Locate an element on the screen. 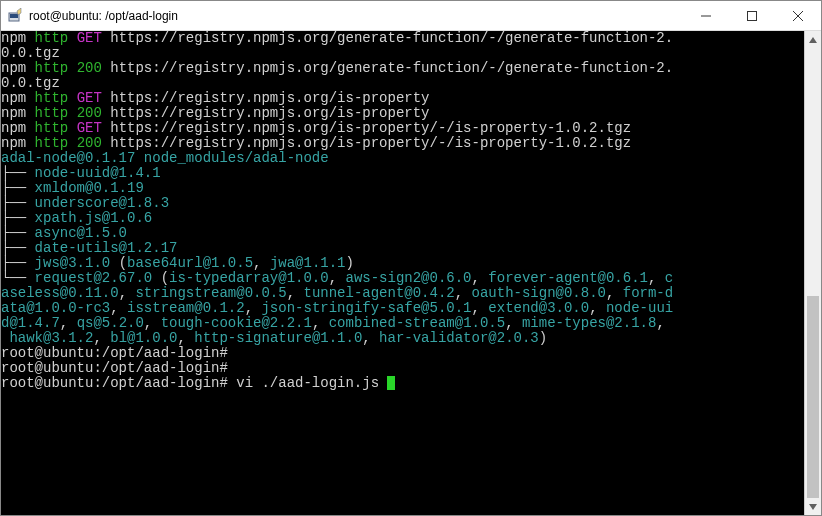 This screenshot has width=822, height=516. terminal-line: ├── node-uuid@1.4.1 is located at coordinates (402, 174).